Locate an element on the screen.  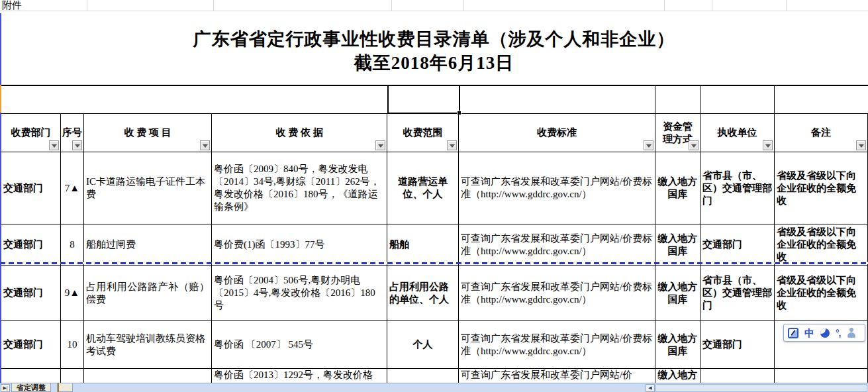
header-dept: 收费部门 is located at coordinates (30, 133).